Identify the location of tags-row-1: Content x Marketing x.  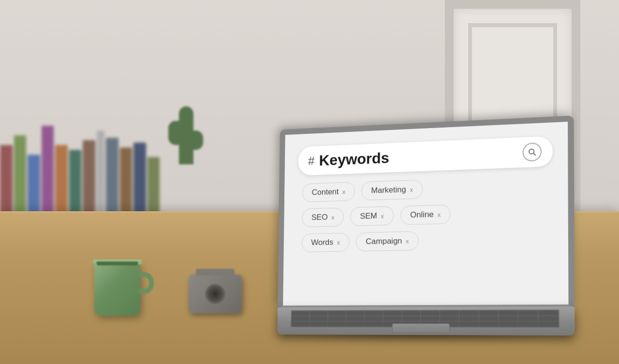
(425, 189).